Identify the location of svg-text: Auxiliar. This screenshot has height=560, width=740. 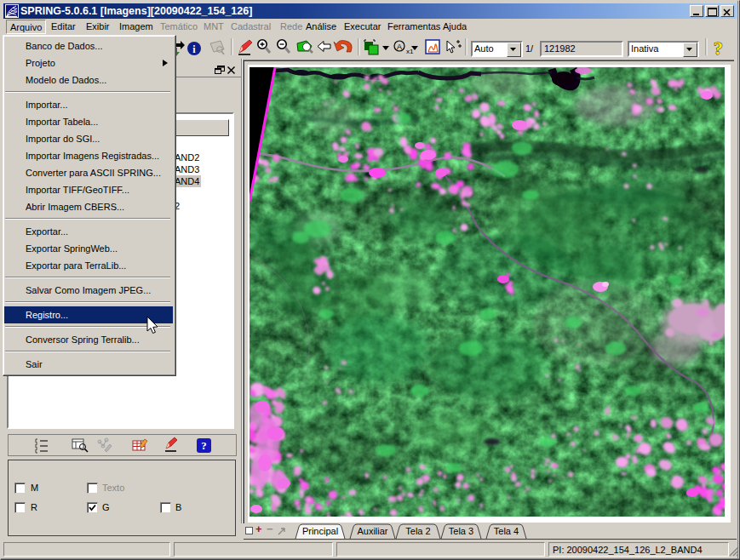
(372, 531).